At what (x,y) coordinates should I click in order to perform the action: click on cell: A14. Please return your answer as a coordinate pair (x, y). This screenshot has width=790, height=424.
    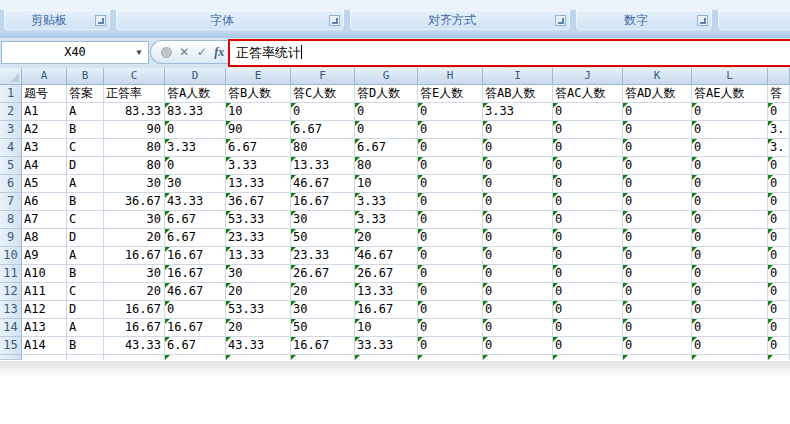
    Looking at the image, I should click on (44, 346).